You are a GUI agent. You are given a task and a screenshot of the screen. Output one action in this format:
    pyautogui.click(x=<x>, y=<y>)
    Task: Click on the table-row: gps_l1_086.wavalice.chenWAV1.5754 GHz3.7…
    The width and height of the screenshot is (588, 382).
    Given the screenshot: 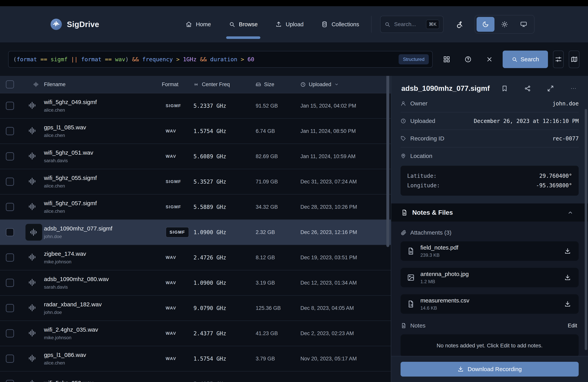 What is the action you would take?
    pyautogui.click(x=195, y=359)
    